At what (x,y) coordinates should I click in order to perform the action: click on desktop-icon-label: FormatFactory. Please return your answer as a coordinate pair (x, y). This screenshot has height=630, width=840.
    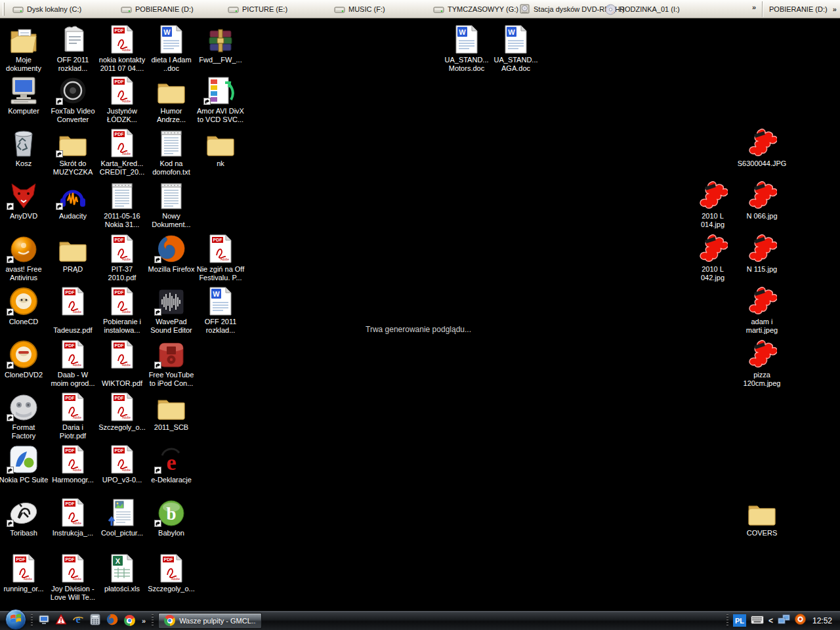
    Looking at the image, I should click on (24, 432).